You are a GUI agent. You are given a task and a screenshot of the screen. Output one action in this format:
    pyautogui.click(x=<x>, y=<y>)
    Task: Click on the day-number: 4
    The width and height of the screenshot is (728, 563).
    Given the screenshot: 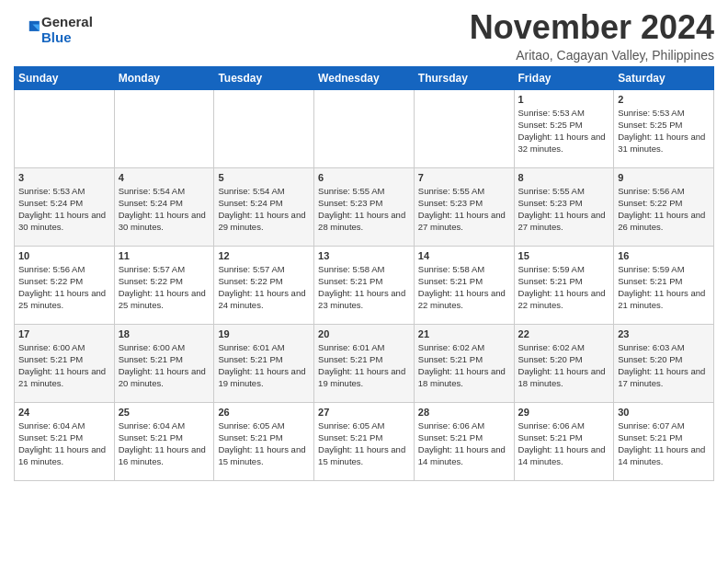 What is the action you would take?
    pyautogui.click(x=165, y=178)
    